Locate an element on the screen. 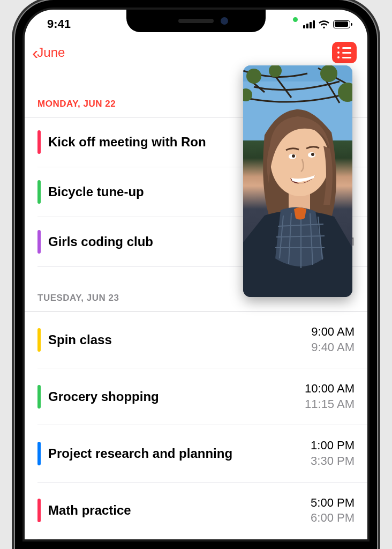  battery-icon is located at coordinates (342, 25).